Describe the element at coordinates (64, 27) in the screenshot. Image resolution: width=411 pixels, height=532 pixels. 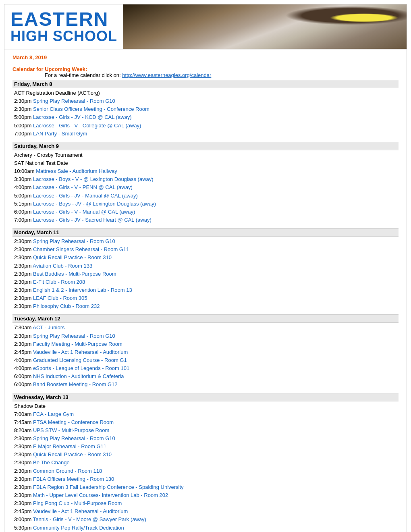
I see `school-logo: EASTERN HIGH SCHOOL` at that location.